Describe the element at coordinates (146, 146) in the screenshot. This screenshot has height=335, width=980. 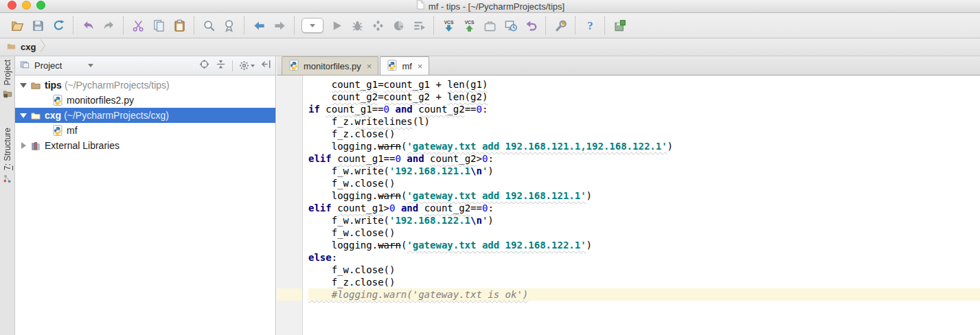
I see `tree-item-external-libraries: External Libraries` at that location.